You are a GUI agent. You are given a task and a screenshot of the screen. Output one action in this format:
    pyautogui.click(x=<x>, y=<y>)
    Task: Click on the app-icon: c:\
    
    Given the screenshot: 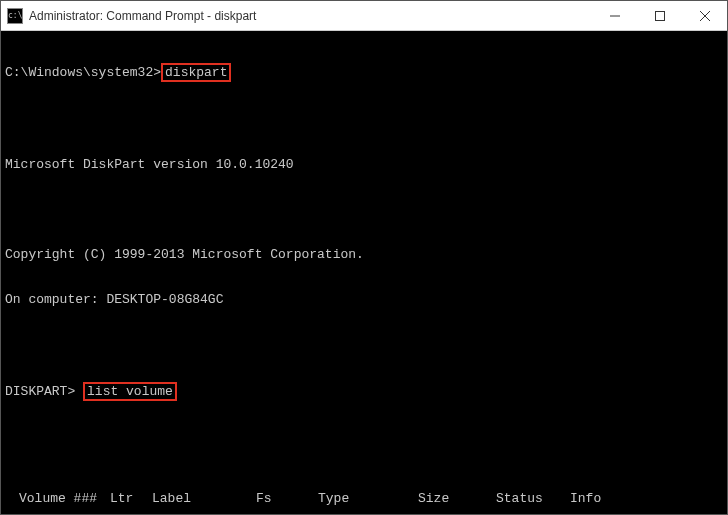 What is the action you would take?
    pyautogui.click(x=15, y=16)
    